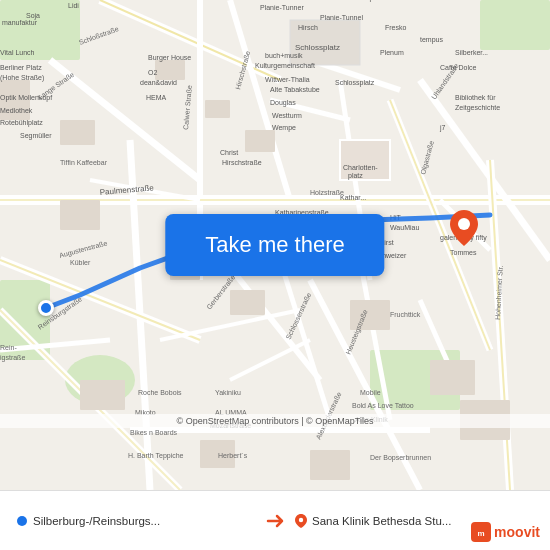 This screenshot has width=550, height=550. I want to click on svg-text: Tiffin Kaffeebar, so click(84, 162).